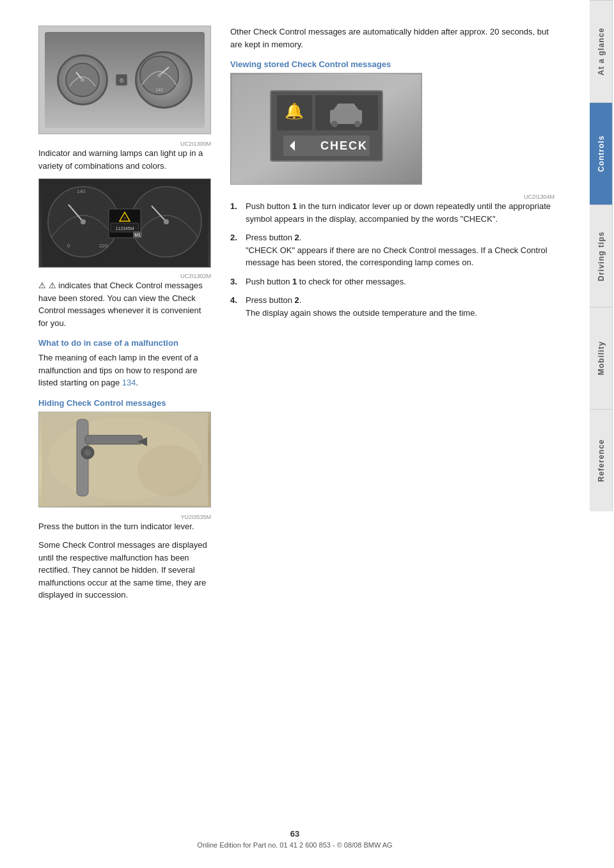 The height and width of the screenshot is (868, 614). What do you see at coordinates (400, 212) in the screenshot?
I see `step-1-text: Push button 1 in the turn indicator leve…` at bounding box center [400, 212].